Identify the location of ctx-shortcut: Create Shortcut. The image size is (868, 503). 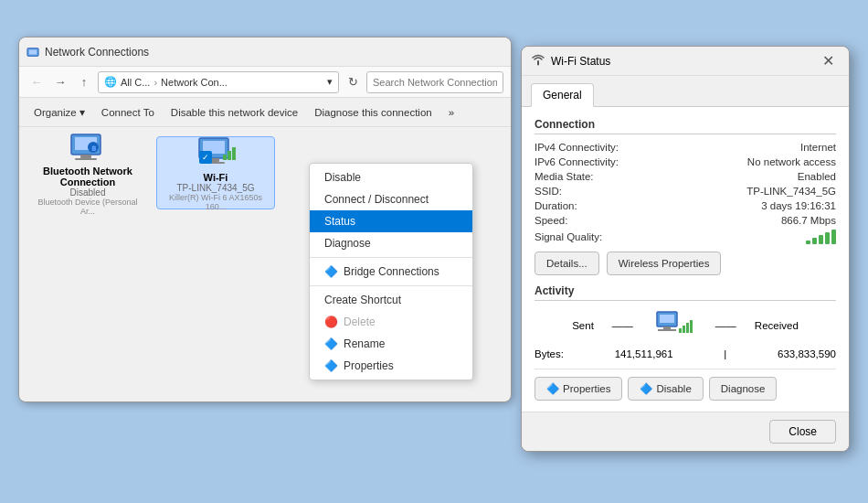
(391, 300).